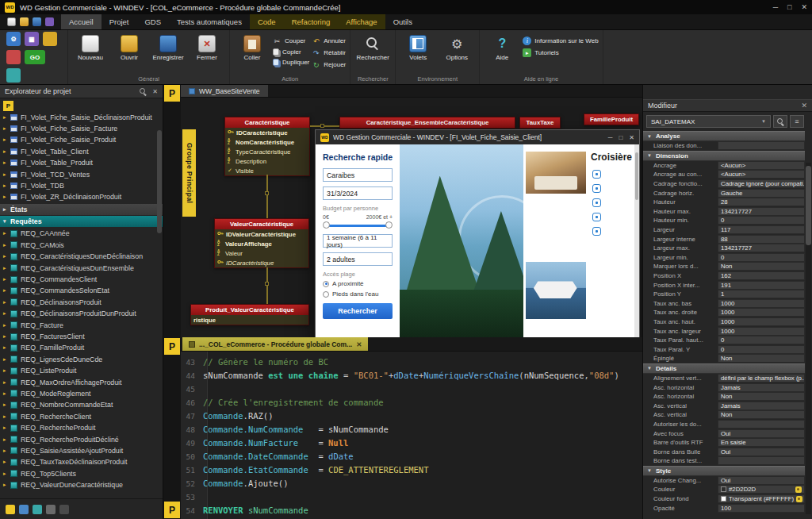 The height and width of the screenshot is (519, 812). I want to click on tree-item-req-saisieassisteeajoutproduit: ▸REQ_SaisieAssistéeAjoutProduit, so click(81, 451).